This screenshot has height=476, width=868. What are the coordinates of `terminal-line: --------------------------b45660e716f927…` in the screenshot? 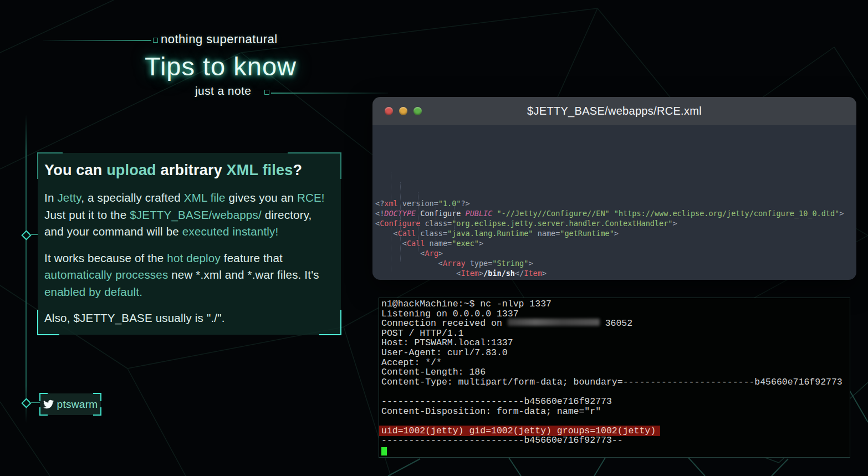 It's located at (615, 402).